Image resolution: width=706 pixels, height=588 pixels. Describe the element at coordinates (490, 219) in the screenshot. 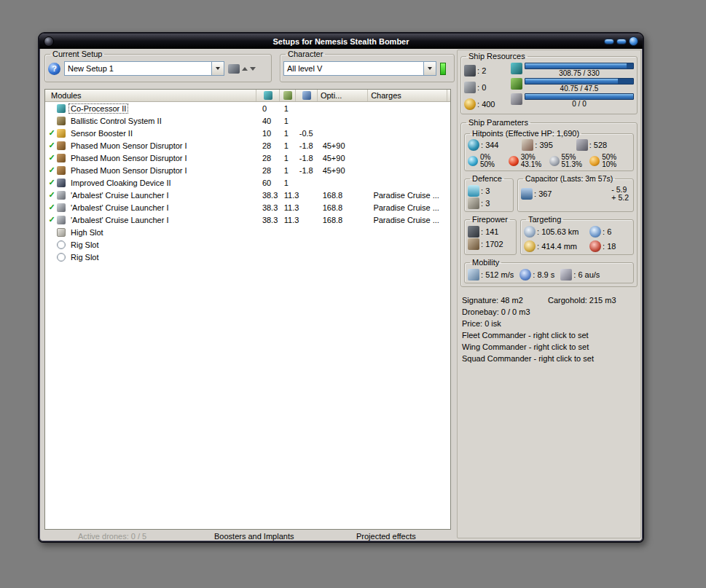

I see `firepower-label: Firepower` at that location.